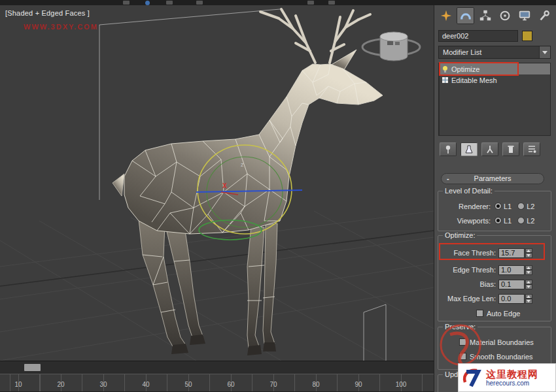 This screenshot has width=556, height=392. Describe the element at coordinates (472, 378) in the screenshot. I see `site-logo-icon` at that location.